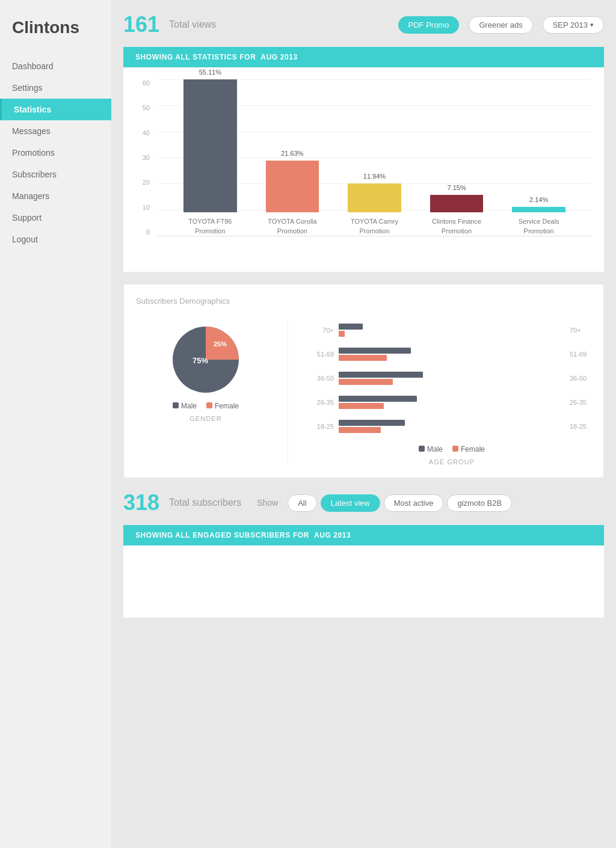 The image size is (616, 848). Describe the element at coordinates (206, 392) in the screenshot. I see `pie-section: 75% 25% Male Female GENDER` at that location.